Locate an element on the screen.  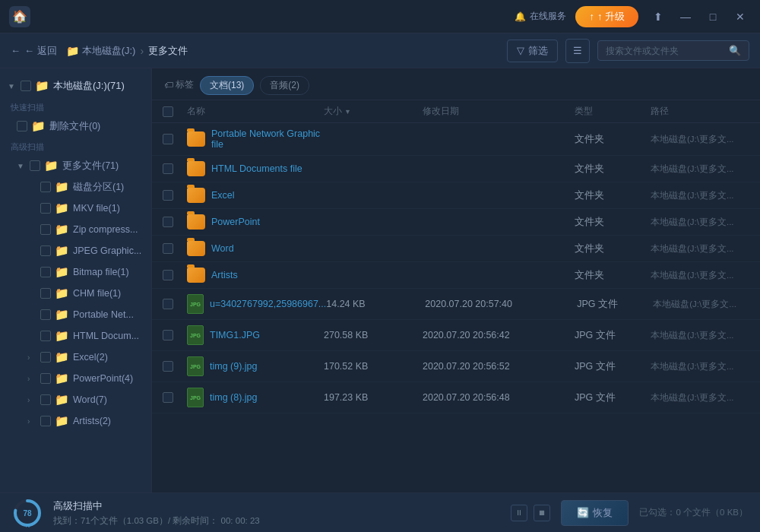
breadcrumb-disk: 📁 本地磁盘(J:) is located at coordinates (101, 51).